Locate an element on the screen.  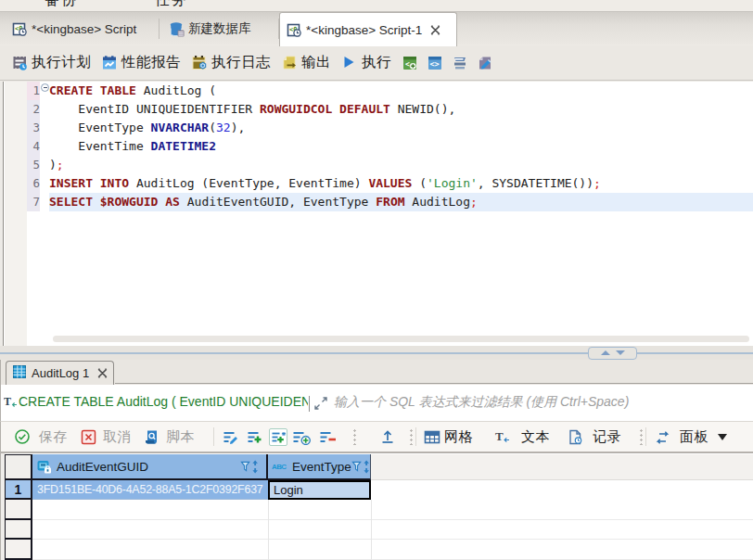
apply-changes-icon is located at coordinates (22, 437).